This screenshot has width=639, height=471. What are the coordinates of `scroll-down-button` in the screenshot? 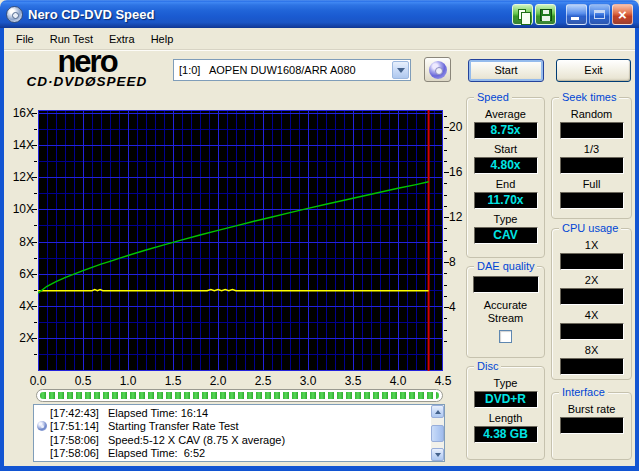 It's located at (438, 454).